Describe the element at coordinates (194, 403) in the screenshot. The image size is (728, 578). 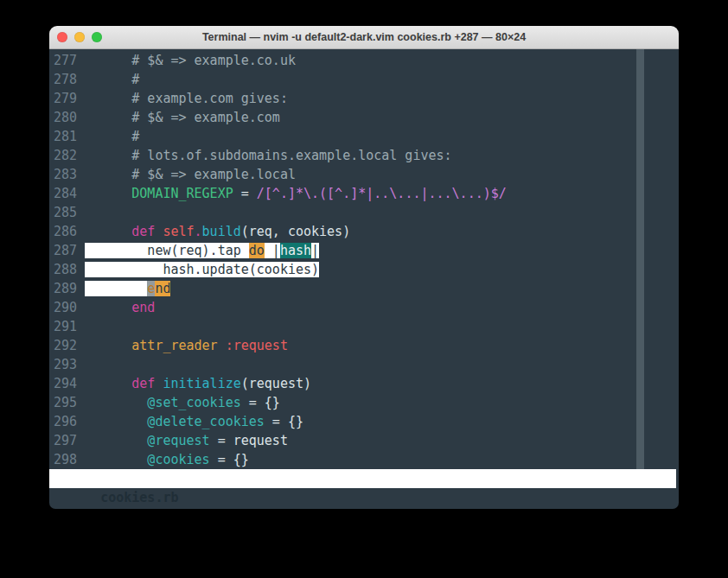
I see `code-segment: @set_cookies` at that location.